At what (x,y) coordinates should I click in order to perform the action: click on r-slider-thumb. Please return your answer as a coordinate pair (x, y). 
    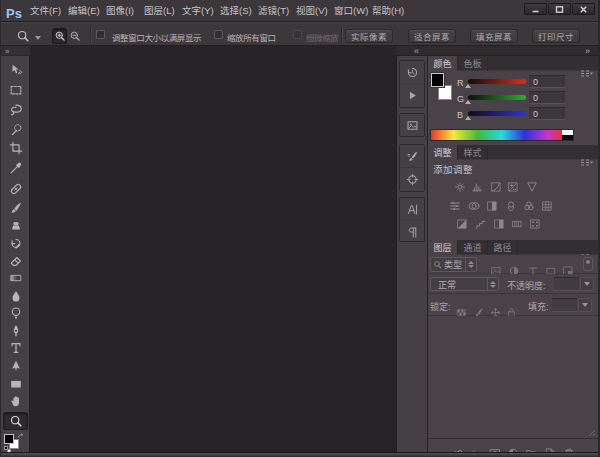
    Looking at the image, I should click on (468, 86).